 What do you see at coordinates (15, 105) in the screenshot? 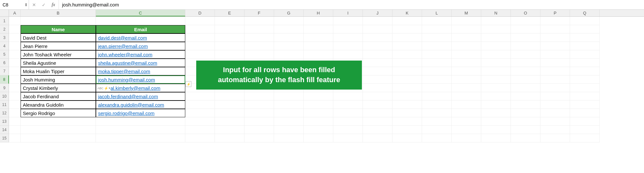
I see `cell-A11` at bounding box center [15, 105].